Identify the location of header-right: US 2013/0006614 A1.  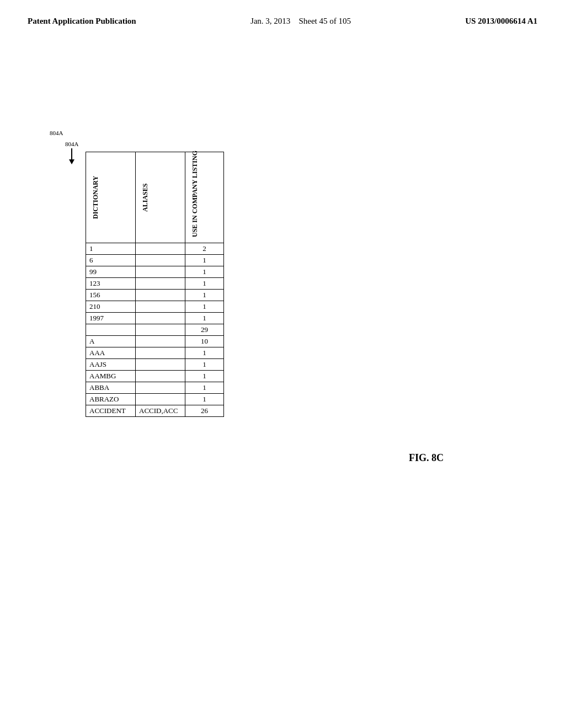
(501, 21).